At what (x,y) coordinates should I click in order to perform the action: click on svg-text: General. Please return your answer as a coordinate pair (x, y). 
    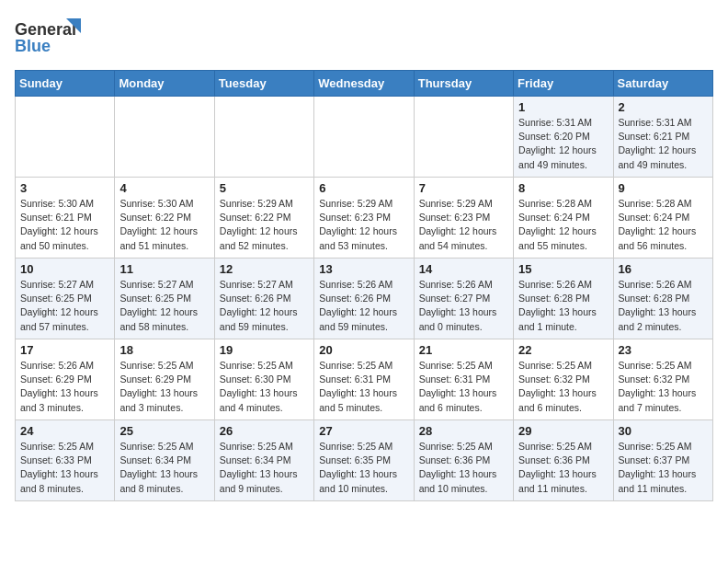
    Looking at the image, I should click on (46, 29).